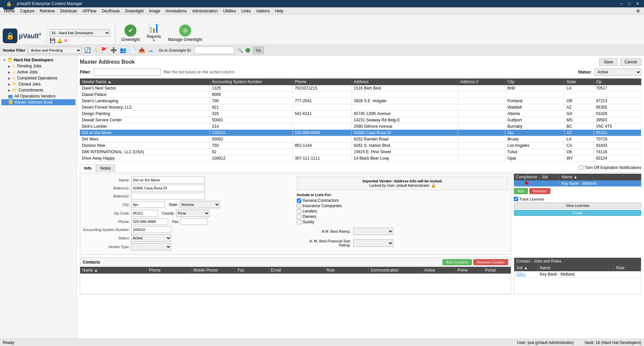 This screenshot has width=644, height=346. I want to click on sidebar-root: ▼ 🗂️ Hard Hat Developers, so click(38, 60).